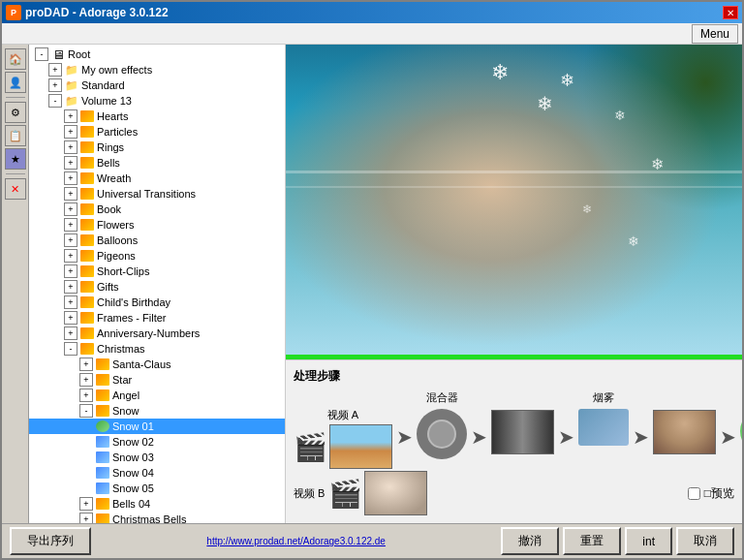 This screenshot has width=744, height=560. What do you see at coordinates (157, 457) in the screenshot?
I see `tree-item-snow03: Snow 03` at bounding box center [157, 457].